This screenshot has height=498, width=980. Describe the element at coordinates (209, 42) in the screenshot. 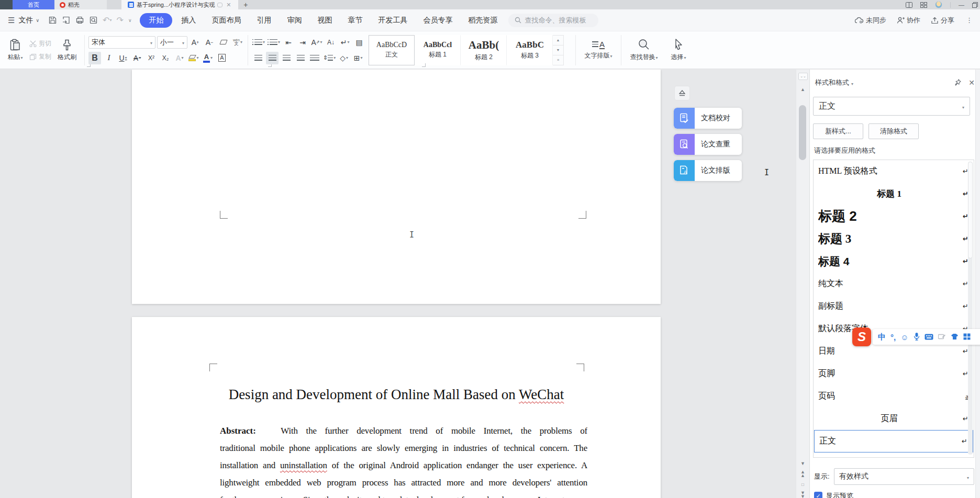

I see `decrease-font-icon: A−` at that location.